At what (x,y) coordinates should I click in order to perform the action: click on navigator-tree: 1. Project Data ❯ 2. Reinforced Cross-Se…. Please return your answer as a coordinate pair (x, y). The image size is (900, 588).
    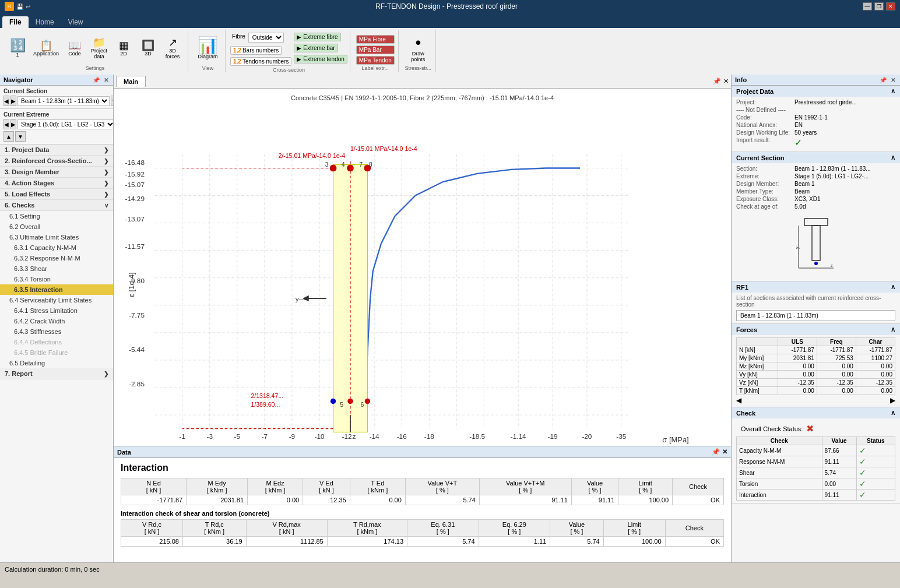
    Looking at the image, I should click on (57, 353).